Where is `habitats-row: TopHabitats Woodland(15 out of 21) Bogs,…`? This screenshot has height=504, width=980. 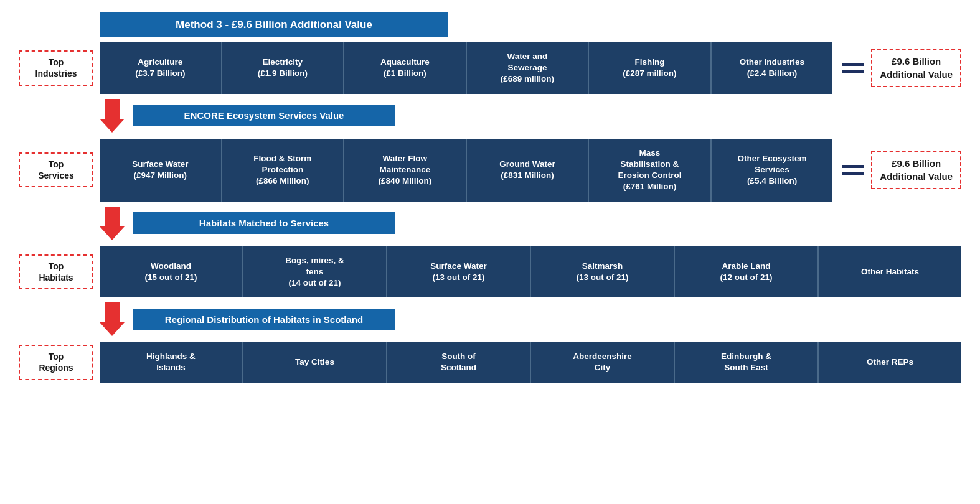
habitats-row: TopHabitats Woodland(15 out of 21) Bogs,… is located at coordinates (490, 273).